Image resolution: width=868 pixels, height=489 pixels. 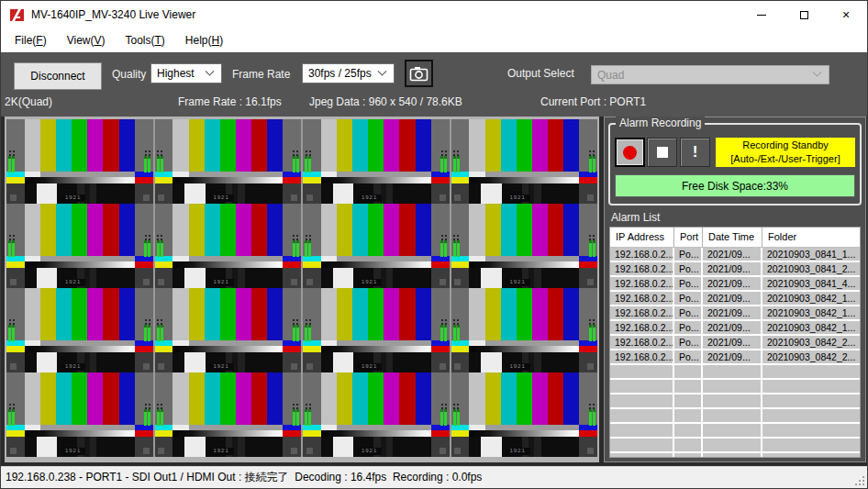 I want to click on resize-grip-icon, so click(x=863, y=484).